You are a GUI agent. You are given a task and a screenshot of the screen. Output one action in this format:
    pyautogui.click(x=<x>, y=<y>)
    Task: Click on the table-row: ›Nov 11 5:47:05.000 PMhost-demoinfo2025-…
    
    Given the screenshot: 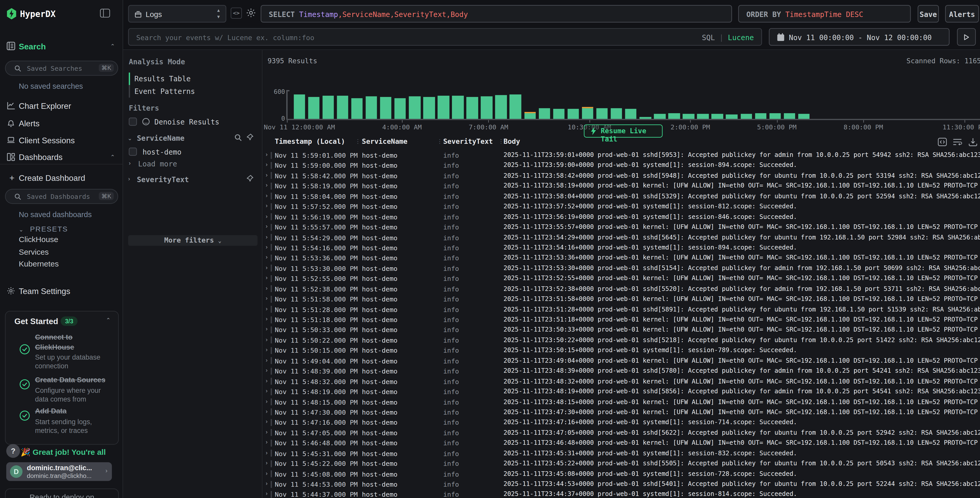 What is the action you would take?
    pyautogui.click(x=621, y=433)
    